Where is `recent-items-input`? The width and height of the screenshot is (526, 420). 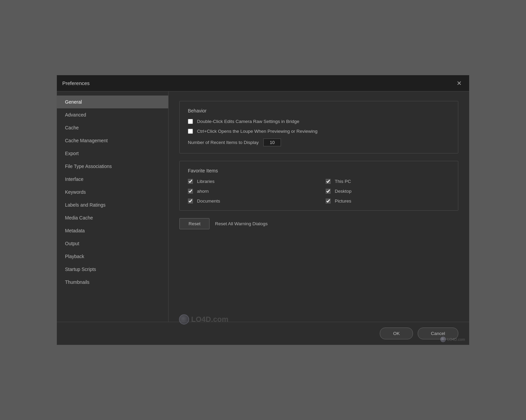 recent-items-input is located at coordinates (272, 142).